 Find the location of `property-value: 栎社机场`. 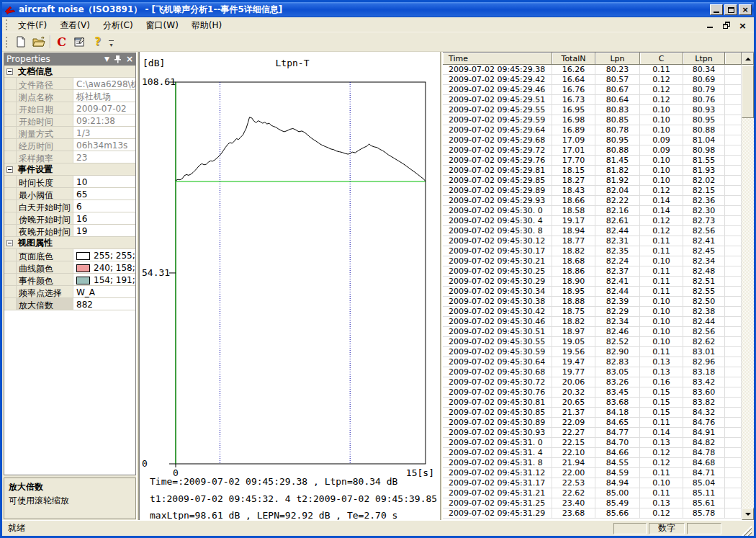

property-value: 栎社机场 is located at coordinates (104, 96).